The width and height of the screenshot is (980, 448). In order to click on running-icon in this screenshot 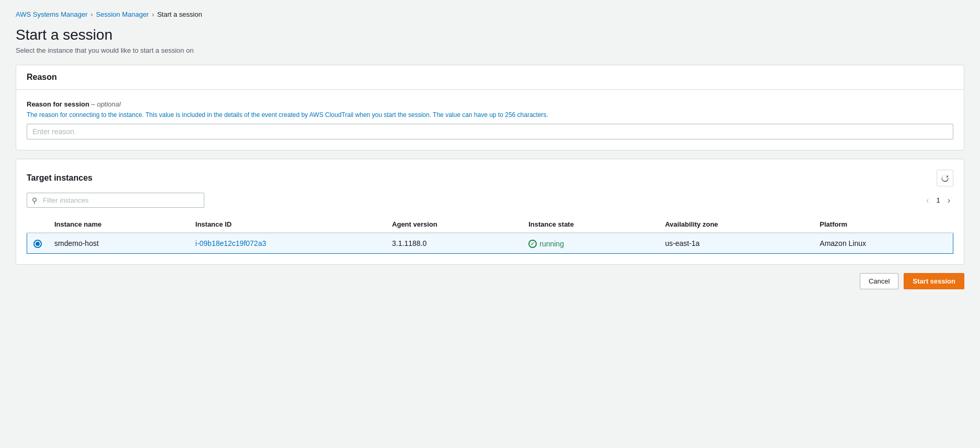, I will do `click(533, 244)`.